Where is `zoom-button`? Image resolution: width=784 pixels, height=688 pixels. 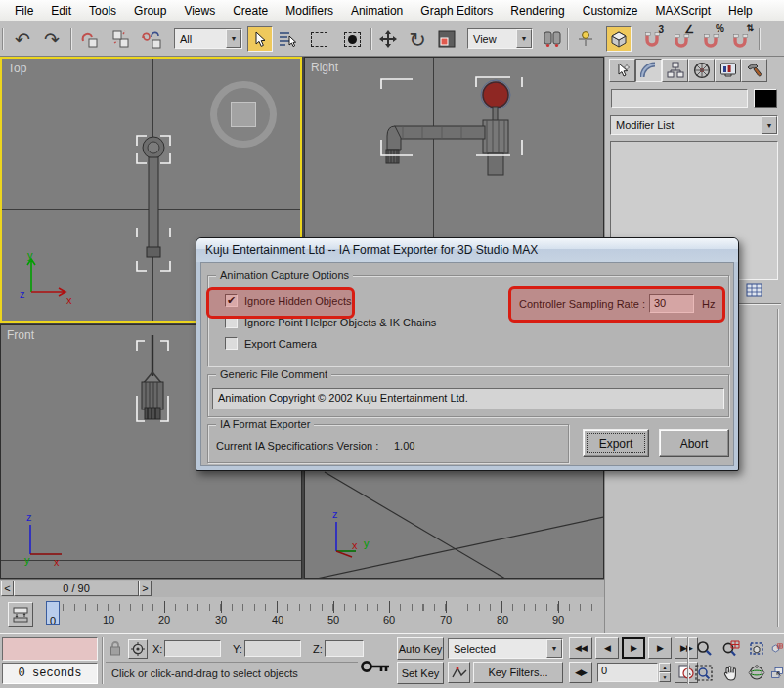 zoom-button is located at coordinates (704, 648).